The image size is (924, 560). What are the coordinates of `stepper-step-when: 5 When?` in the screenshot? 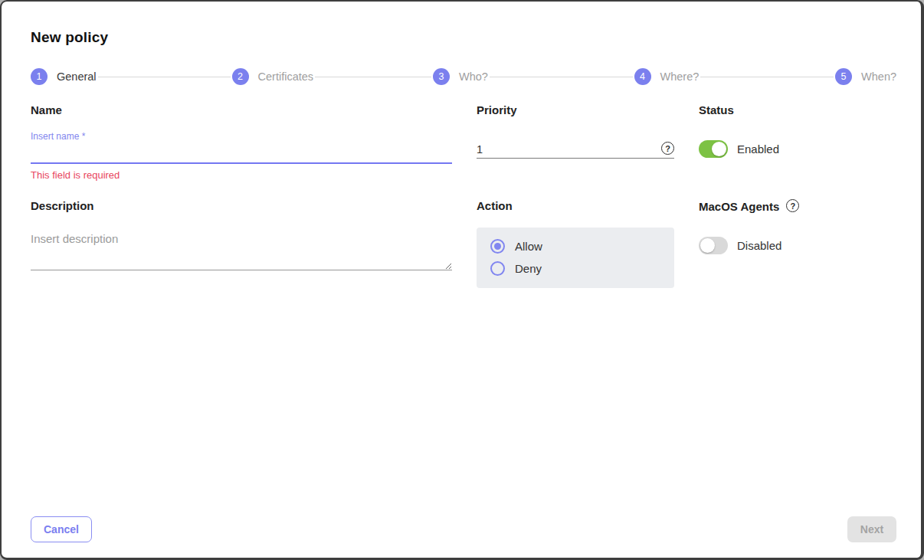 It's located at (866, 77).